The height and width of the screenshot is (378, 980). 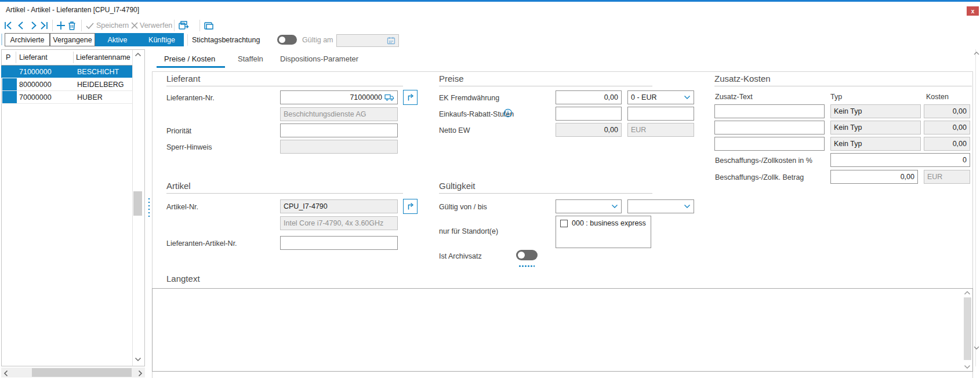 What do you see at coordinates (947, 128) in the screenshot?
I see `zusatz-kosten-field-2: 0,00` at bounding box center [947, 128].